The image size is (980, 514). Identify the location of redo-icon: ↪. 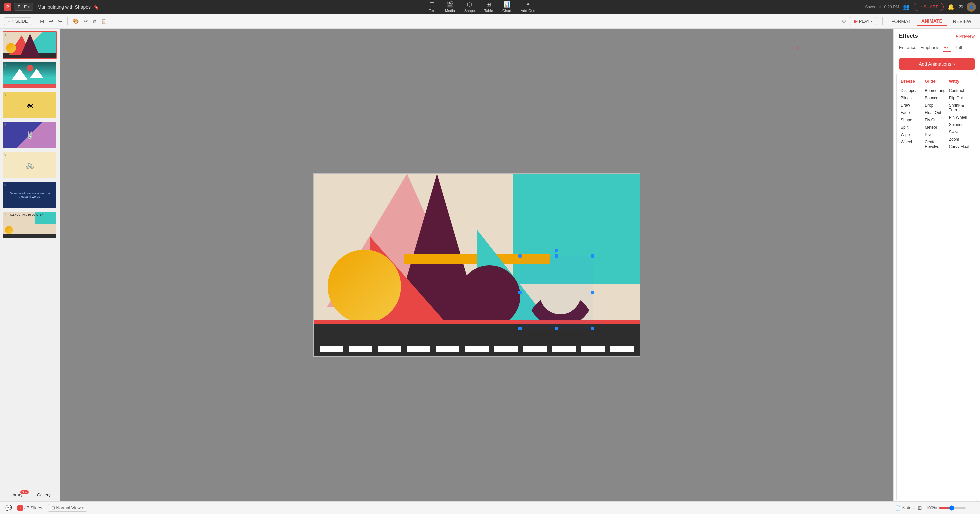
(60, 21).